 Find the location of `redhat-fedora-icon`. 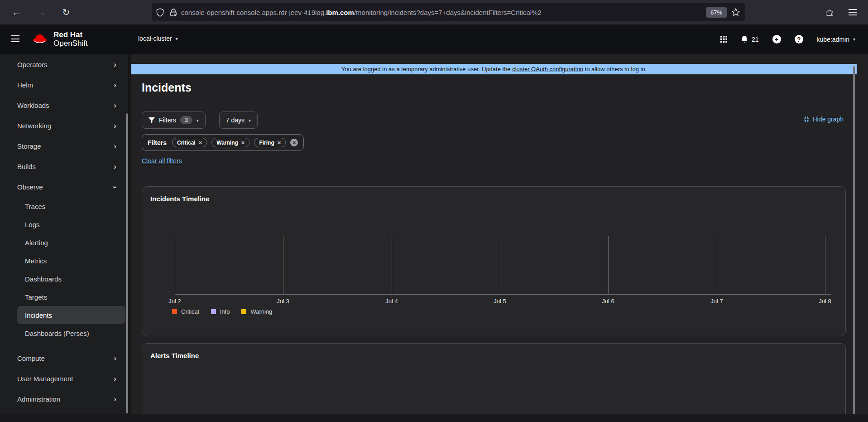

redhat-fedora-icon is located at coordinates (40, 39).